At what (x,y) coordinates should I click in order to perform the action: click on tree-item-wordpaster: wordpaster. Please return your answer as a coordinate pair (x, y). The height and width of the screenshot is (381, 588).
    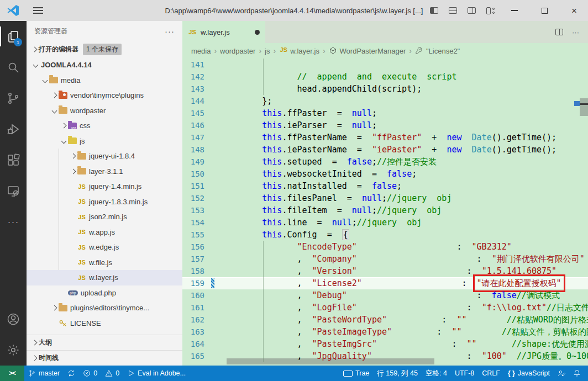
    Looking at the image, I should click on (104, 111).